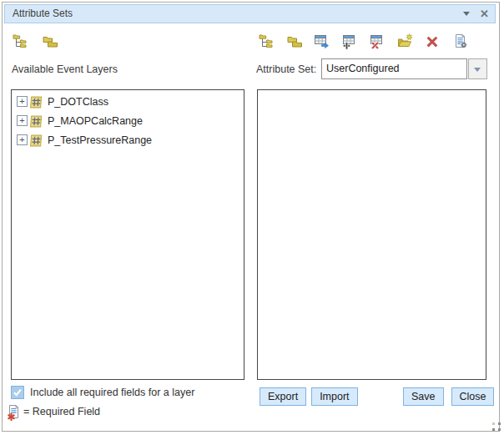 This screenshot has height=435, width=504. I want to click on add-table-icon, so click(350, 42).